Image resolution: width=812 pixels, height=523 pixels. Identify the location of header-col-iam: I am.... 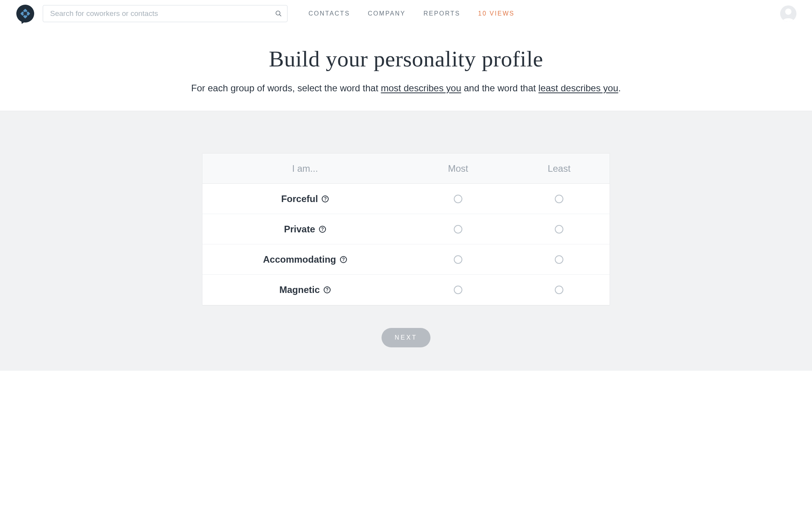
(305, 169).